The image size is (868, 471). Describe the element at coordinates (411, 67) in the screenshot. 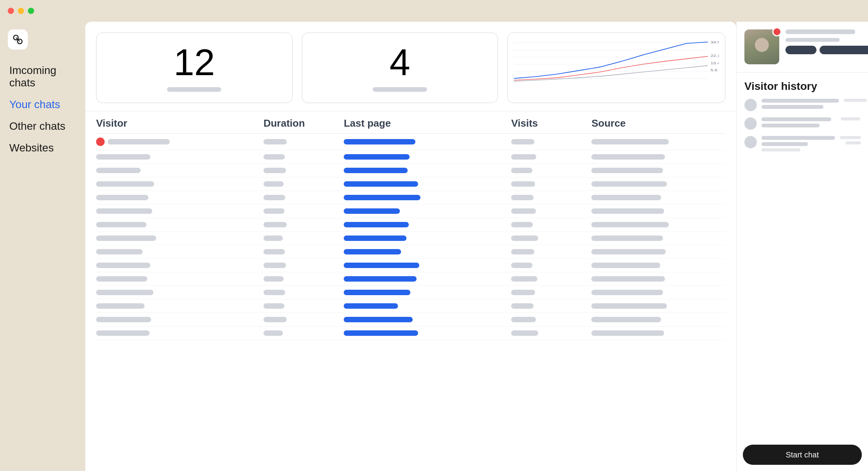

I see `stats-row: 12 4` at that location.